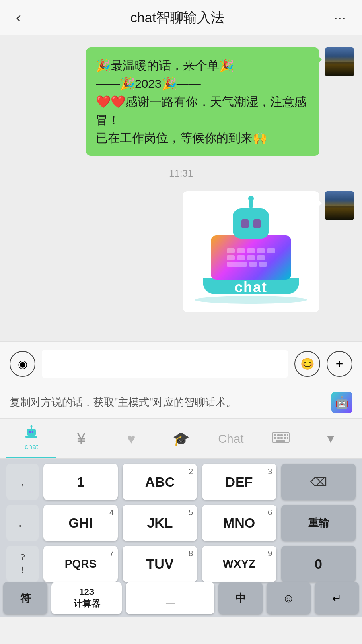  Describe the element at coordinates (23, 482) in the screenshot. I see `key-comma: ，` at that location.